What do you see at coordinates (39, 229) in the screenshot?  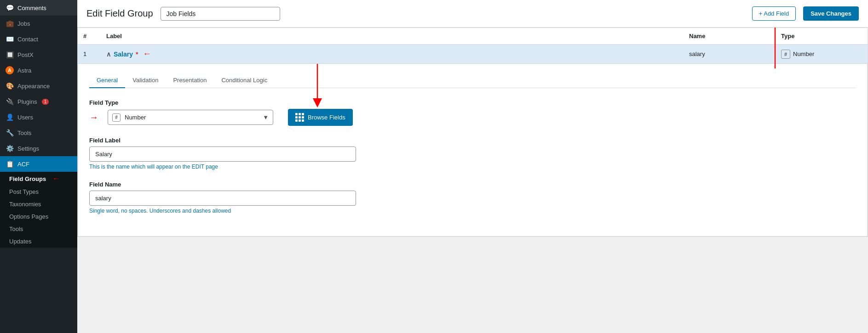 I see `sidebar-submenu-tools: Tools` at bounding box center [39, 229].